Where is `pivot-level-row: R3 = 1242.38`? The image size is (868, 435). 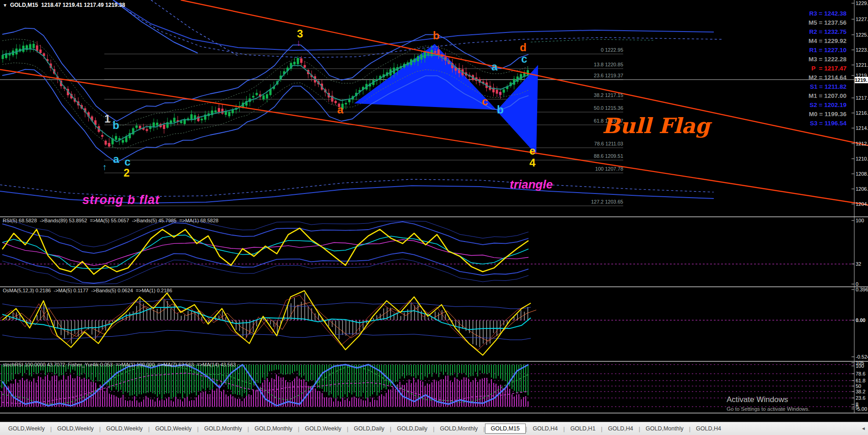 pivot-level-row: R3 = 1242.38 is located at coordinates (812, 14).